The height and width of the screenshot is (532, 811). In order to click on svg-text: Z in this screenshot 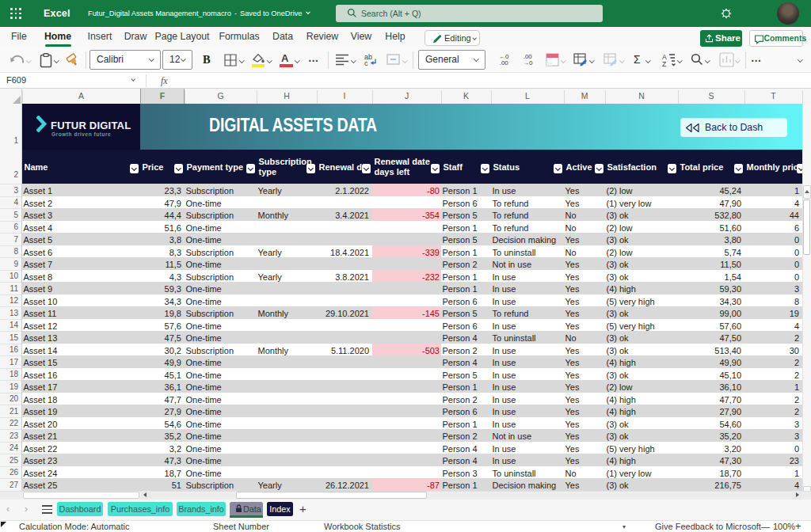, I will do `click(664, 63)`.